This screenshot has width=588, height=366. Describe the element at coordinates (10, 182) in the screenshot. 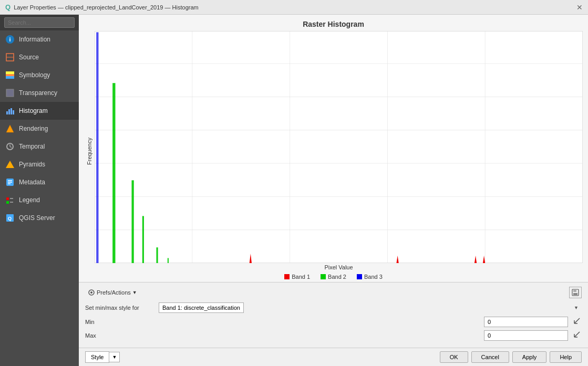

I see `metadata-icon` at that location.